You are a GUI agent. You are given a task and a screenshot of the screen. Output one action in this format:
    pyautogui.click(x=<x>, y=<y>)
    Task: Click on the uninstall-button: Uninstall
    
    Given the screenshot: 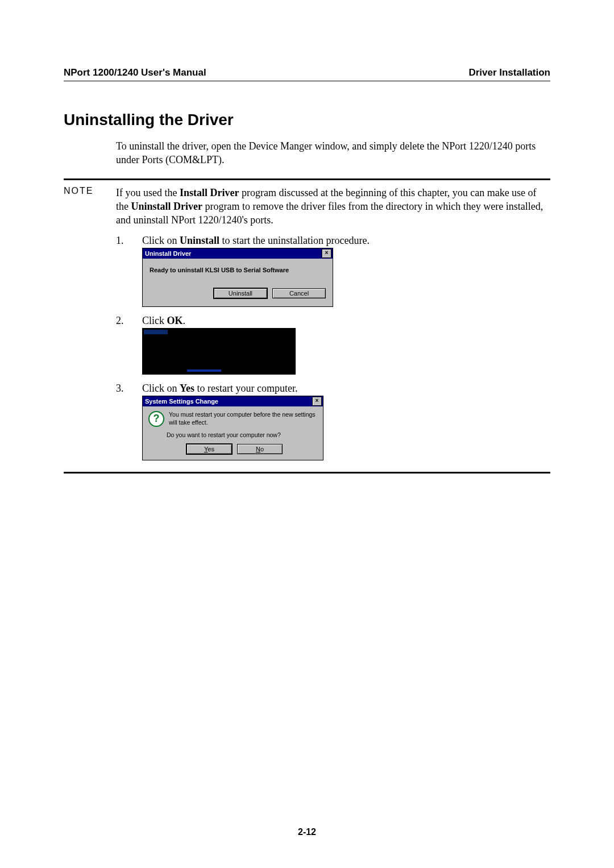 What is the action you would take?
    pyautogui.click(x=240, y=293)
    